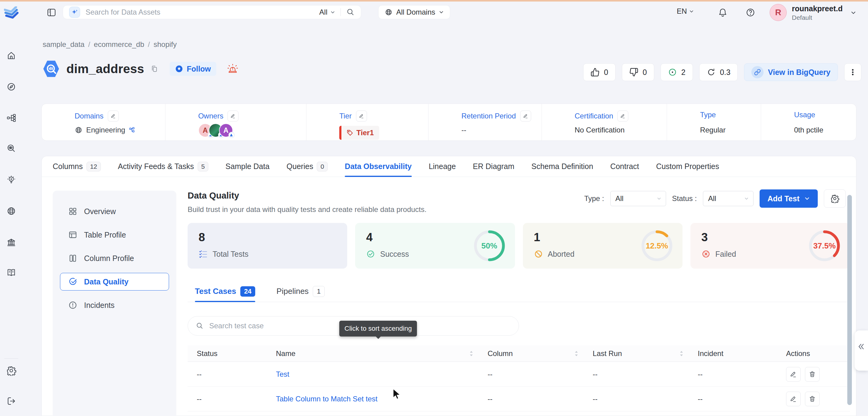 The height and width of the screenshot is (416, 868). Describe the element at coordinates (526, 116) in the screenshot. I see `edit-retention-icon` at that location.